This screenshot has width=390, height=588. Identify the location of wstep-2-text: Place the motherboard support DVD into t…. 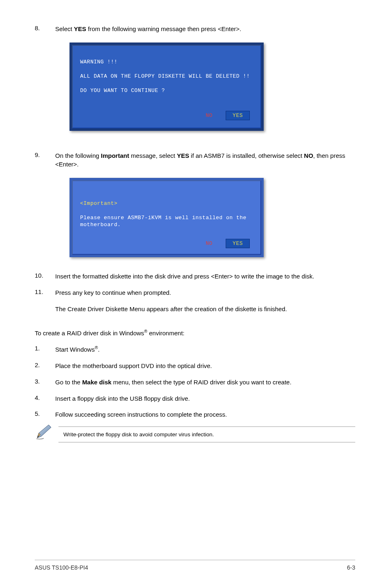
(205, 366).